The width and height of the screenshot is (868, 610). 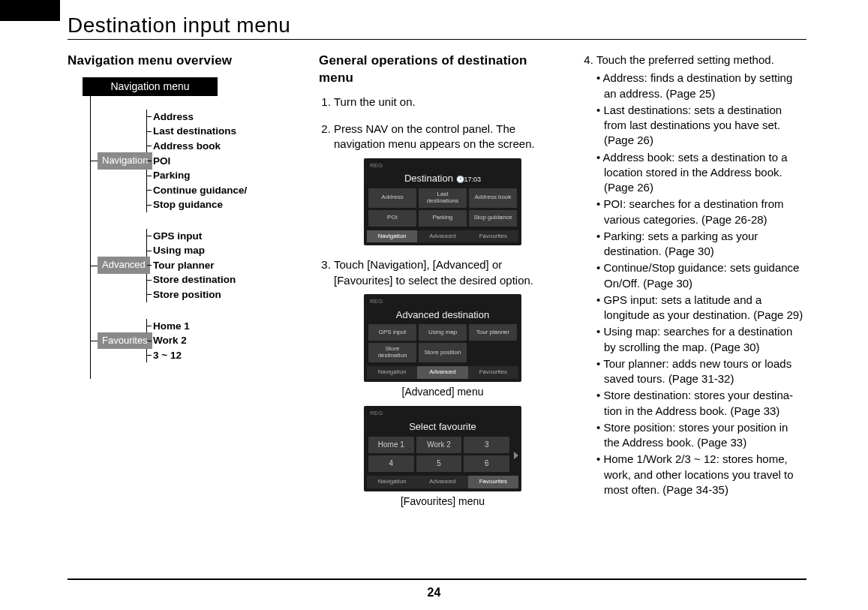 What do you see at coordinates (179, 62) in the screenshot?
I see `heading-nav-overview: Navigation menu overview` at bounding box center [179, 62].